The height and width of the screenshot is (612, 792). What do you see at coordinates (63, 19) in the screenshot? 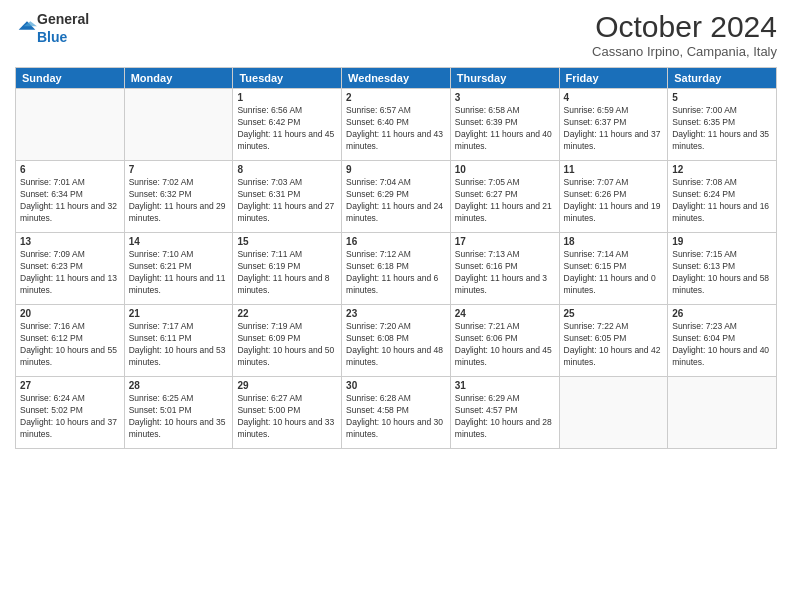
I see `logo-general: General` at bounding box center [63, 19].